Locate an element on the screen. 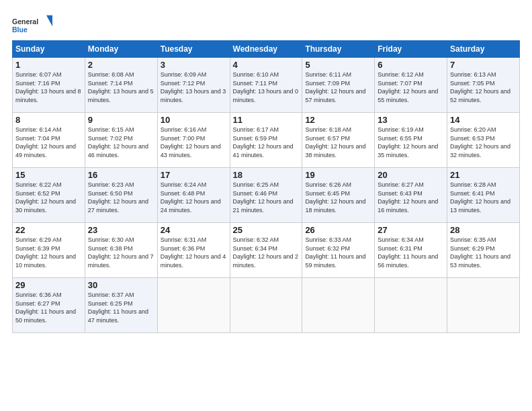 This screenshot has width=532, height=411. day-cell-13: 13 Sunrise: 6:19 AMSunset: 6:55 PMDaylig… is located at coordinates (411, 140).